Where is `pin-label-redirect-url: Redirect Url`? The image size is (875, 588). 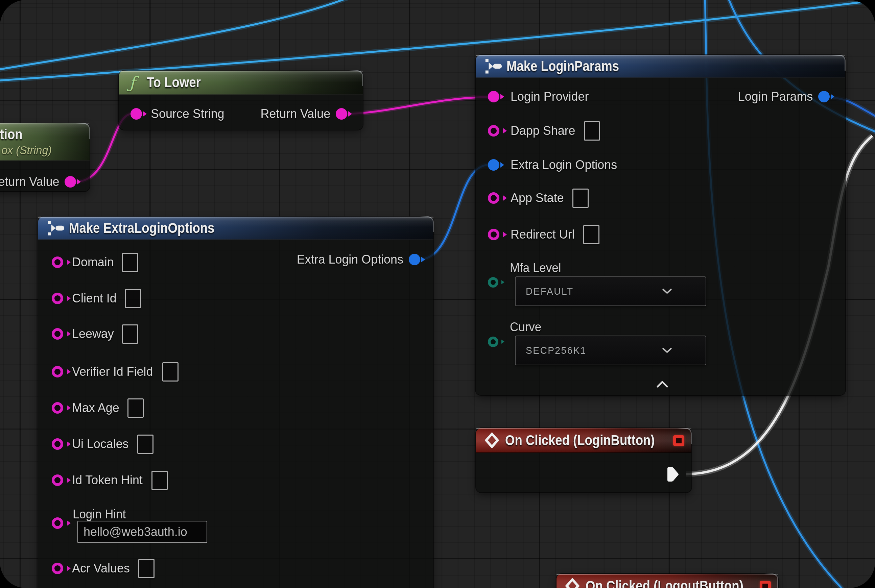
pin-label-redirect-url: Redirect Url is located at coordinates (543, 234).